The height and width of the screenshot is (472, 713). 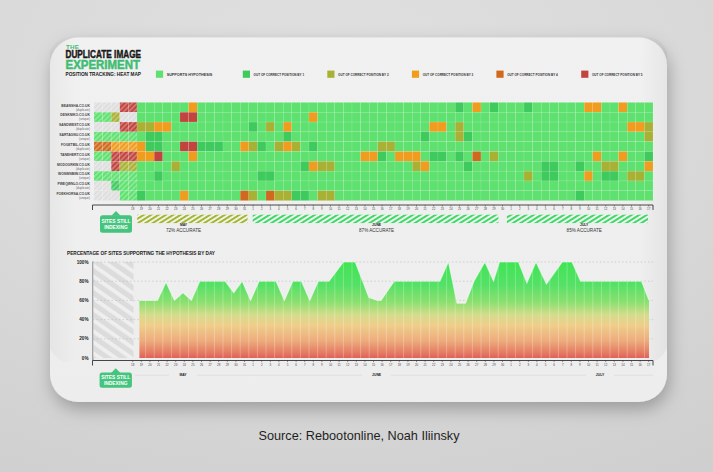 What do you see at coordinates (83, 262) in the screenshot?
I see `svg-text: 100%` at bounding box center [83, 262].